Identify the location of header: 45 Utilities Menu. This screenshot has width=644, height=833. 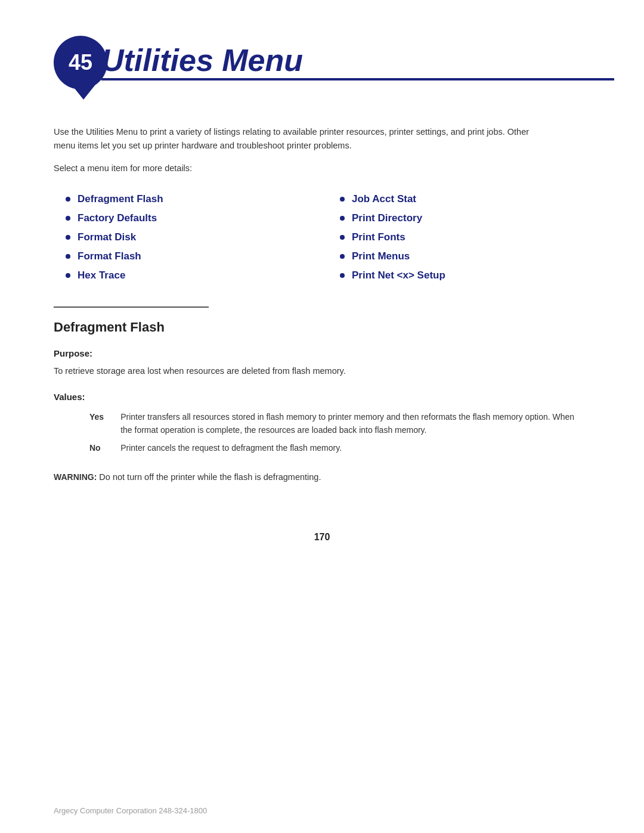
(322, 63).